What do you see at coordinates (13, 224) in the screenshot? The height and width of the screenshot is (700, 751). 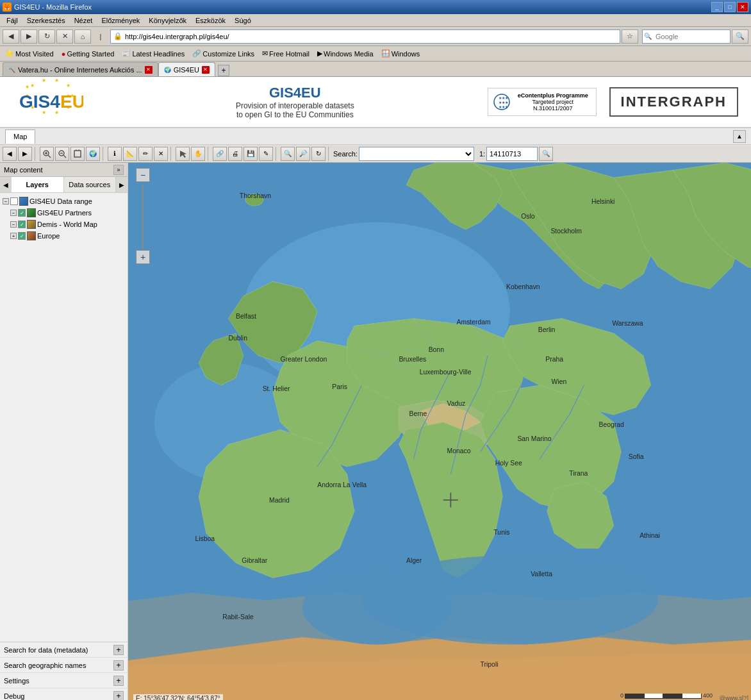 I see `expand-demis-world: −` at bounding box center [13, 224].